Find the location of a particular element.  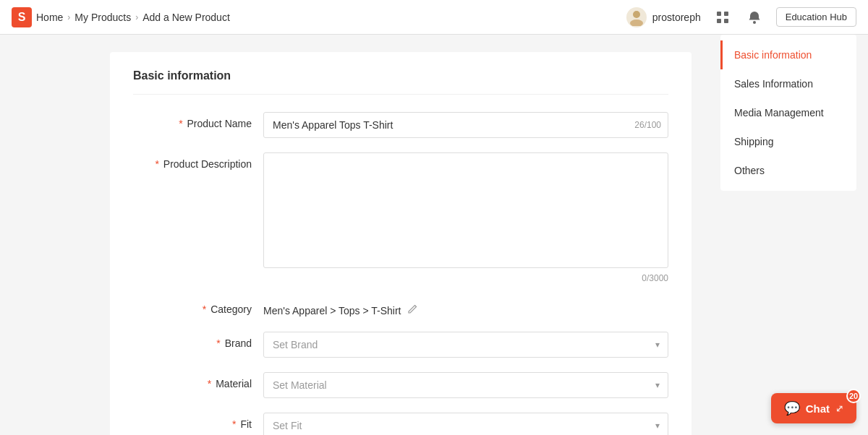

left-sidebar is located at coordinates (46, 235).